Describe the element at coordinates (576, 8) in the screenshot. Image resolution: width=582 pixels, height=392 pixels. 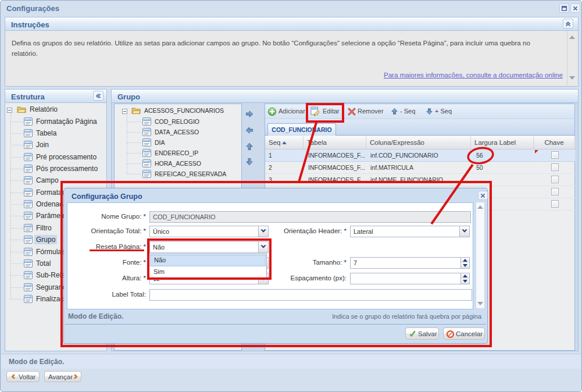
I see `close-button` at that location.